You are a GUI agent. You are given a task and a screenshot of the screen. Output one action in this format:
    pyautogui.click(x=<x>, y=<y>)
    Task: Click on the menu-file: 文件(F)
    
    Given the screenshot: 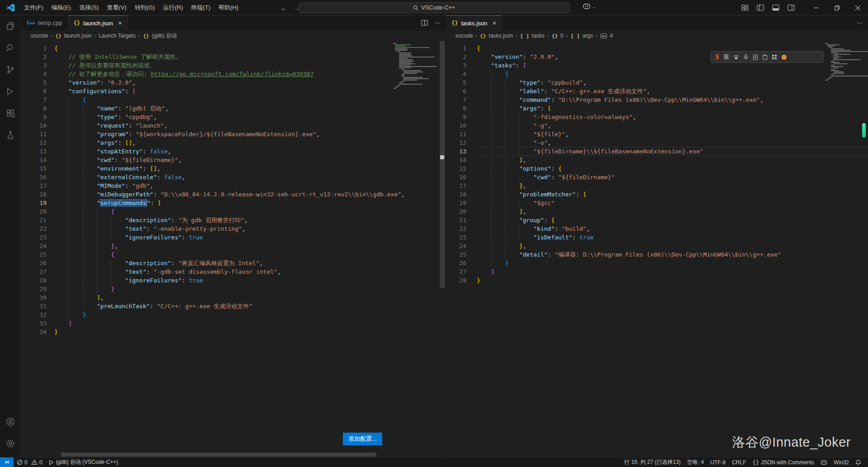 What is the action you would take?
    pyautogui.click(x=33, y=8)
    